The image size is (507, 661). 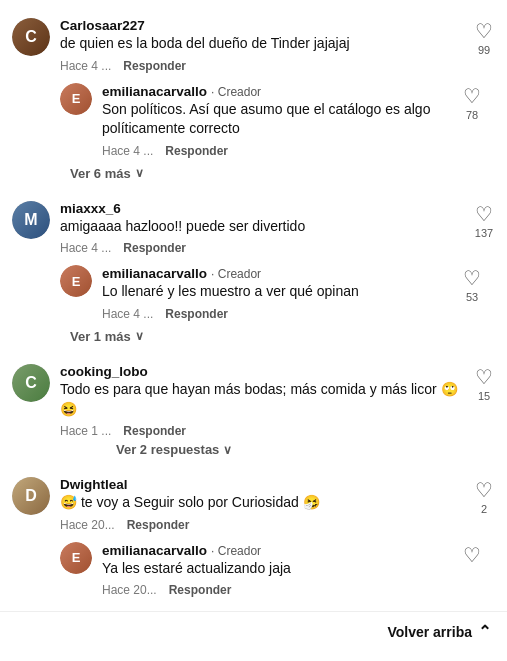 I want to click on comment-row: DDwightleal😅 te voy a Seguir solo por Cu…, so click(x=254, y=504).